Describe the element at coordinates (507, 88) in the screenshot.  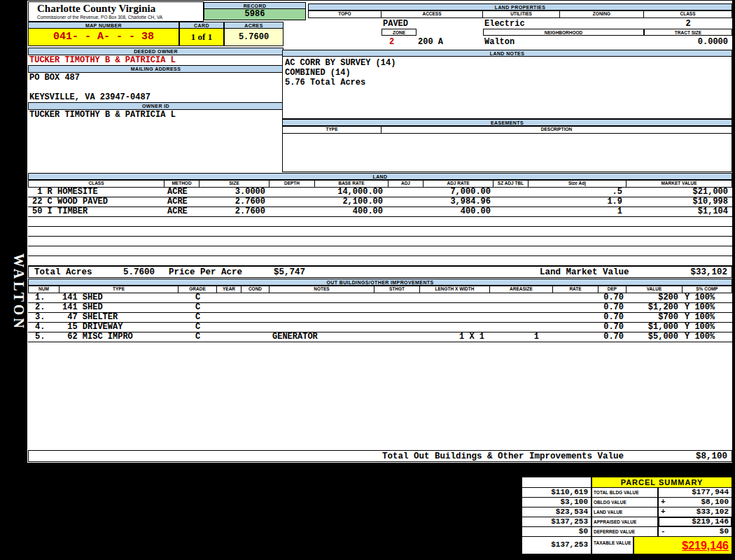
I see `land-notes-box: AC CORR BY SURVEY (14) COMBINED (14) 5.7…` at that location.